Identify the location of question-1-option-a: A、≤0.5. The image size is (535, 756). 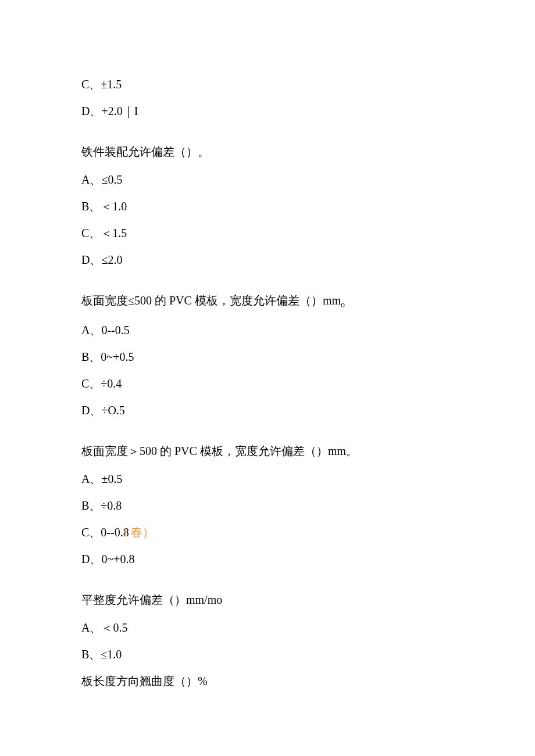
(279, 180).